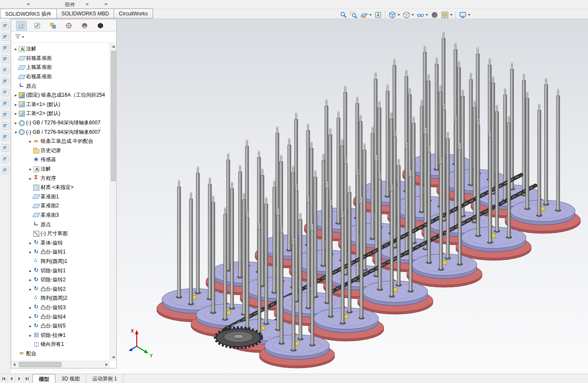 The width and height of the screenshot is (588, 383). I want to click on tree-item: 基准面3, so click(61, 215).